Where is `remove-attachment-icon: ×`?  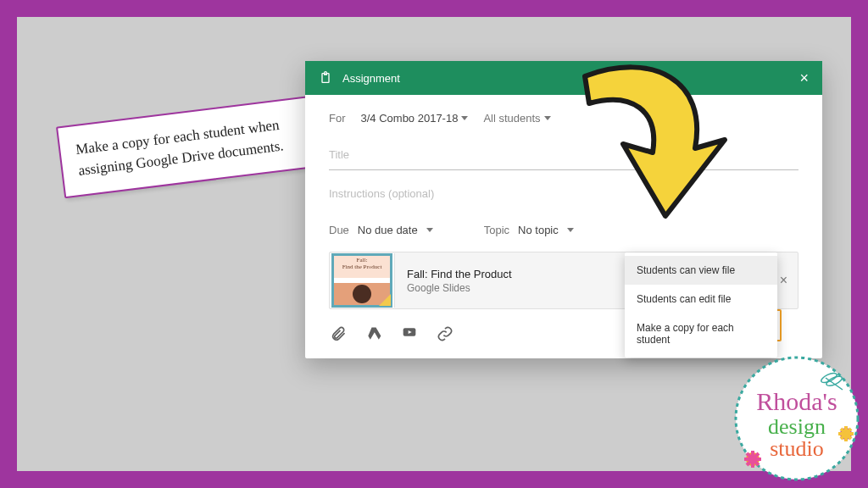
remove-attachment-icon: × is located at coordinates (783, 280).